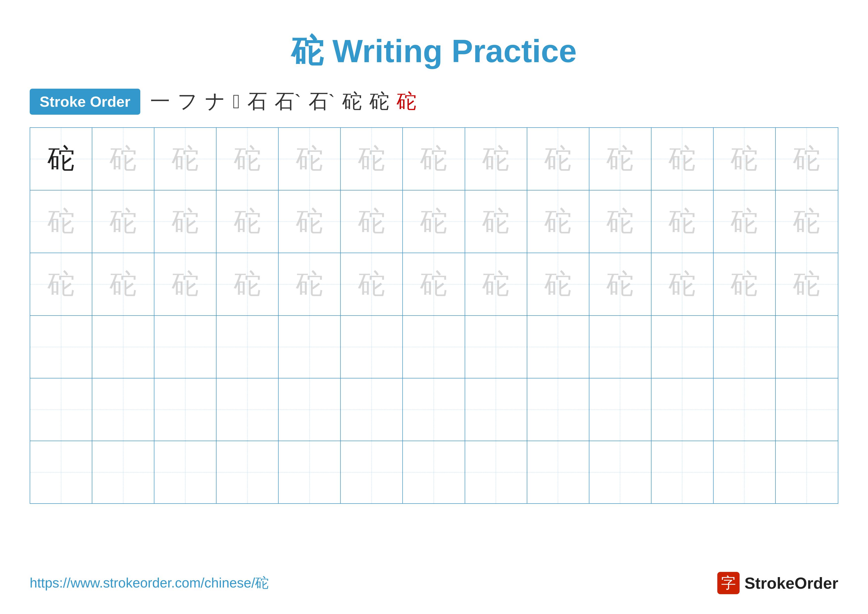  I want to click on footer: https://www.strokeorder.com/chinese/砣 字 …, so click(434, 583).